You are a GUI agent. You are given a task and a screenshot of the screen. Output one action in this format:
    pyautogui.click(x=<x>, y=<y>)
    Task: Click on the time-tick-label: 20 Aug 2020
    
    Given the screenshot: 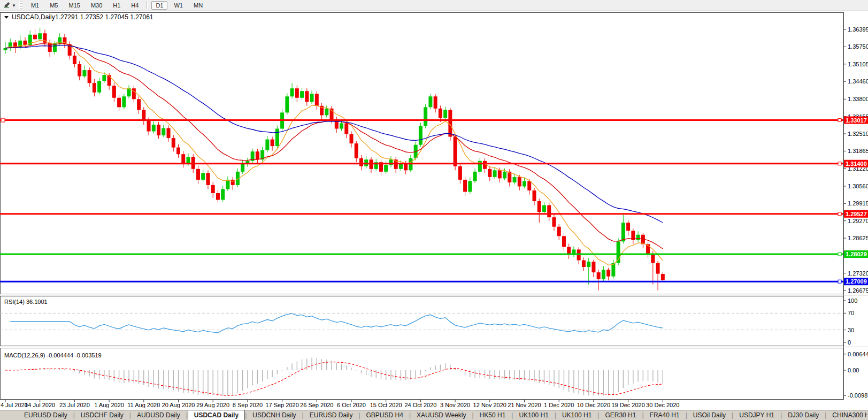 What is the action you would take?
    pyautogui.click(x=179, y=405)
    